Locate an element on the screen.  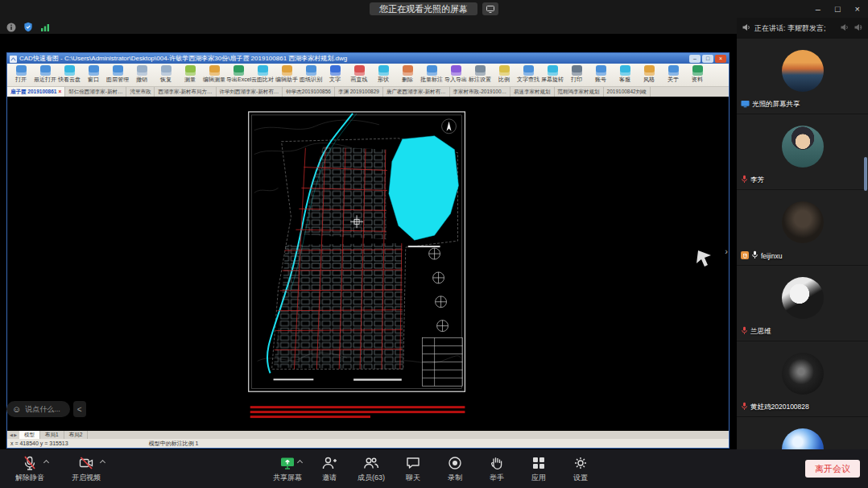
cad-toolbar-button: 云图比对 is located at coordinates (262, 75).